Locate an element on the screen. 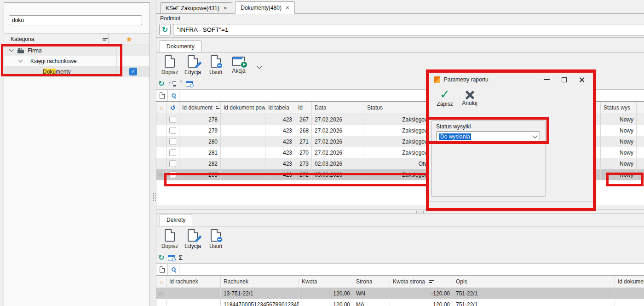 The width and height of the screenshot is (644, 306). vertical-splitter is located at coordinates (154, 153).